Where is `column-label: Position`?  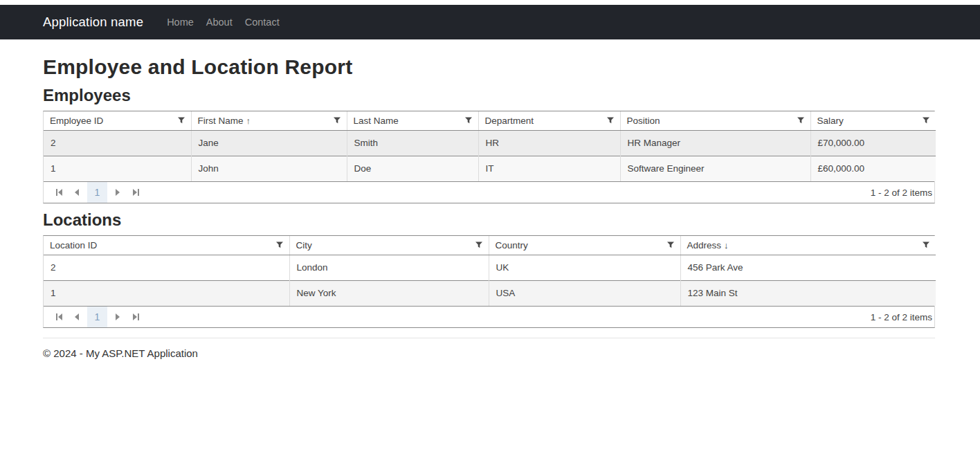 column-label: Position is located at coordinates (644, 120).